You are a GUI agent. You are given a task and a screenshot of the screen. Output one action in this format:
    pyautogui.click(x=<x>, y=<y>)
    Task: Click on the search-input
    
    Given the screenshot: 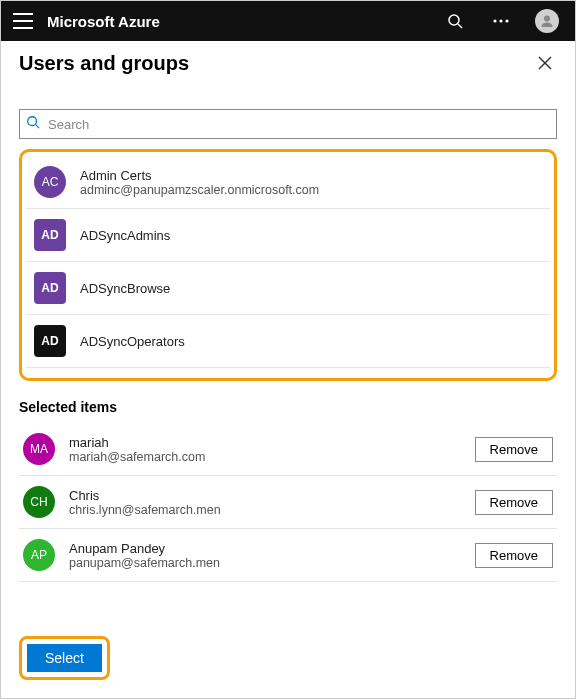 What is the action you would take?
    pyautogui.click(x=288, y=124)
    